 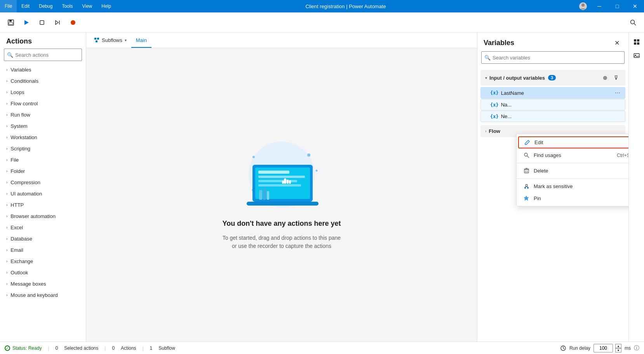 I want to click on subflow-label: Subflow, so click(x=167, y=348).